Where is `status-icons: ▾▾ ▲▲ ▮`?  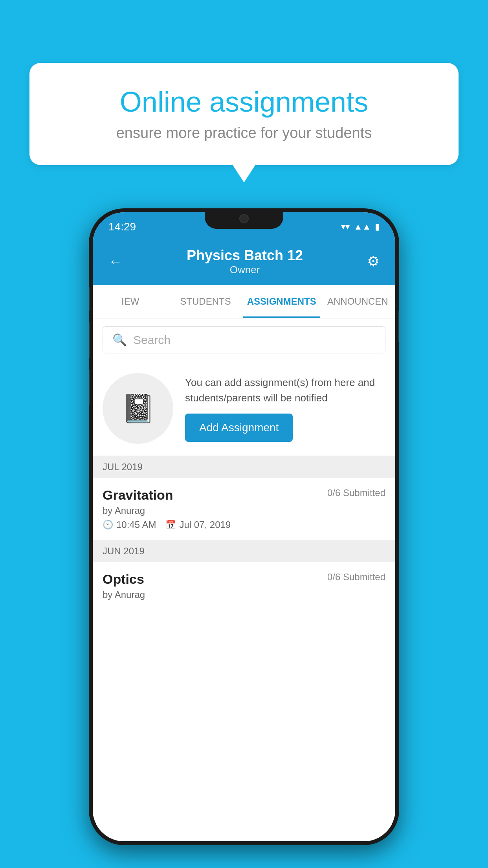 status-icons: ▾▾ ▲▲ ▮ is located at coordinates (360, 227).